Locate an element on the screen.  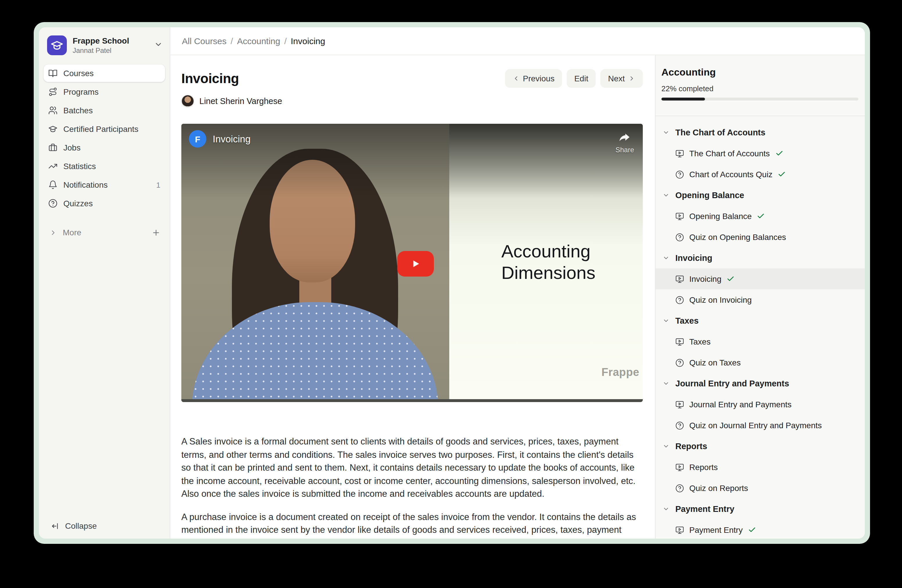
outline-item-label: Journal Entry and Payments is located at coordinates (741, 405).